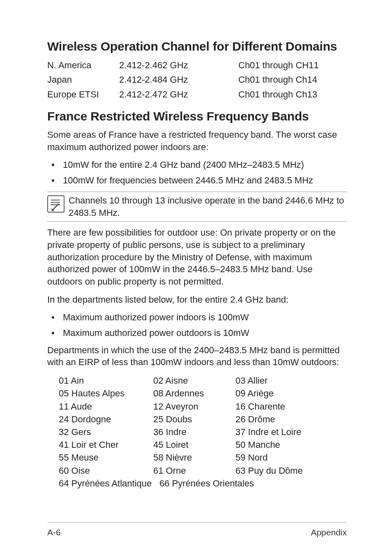 The height and width of the screenshot is (558, 392). Describe the element at coordinates (194, 432) in the screenshot. I see `dept-cell: 36 Indre` at that location.